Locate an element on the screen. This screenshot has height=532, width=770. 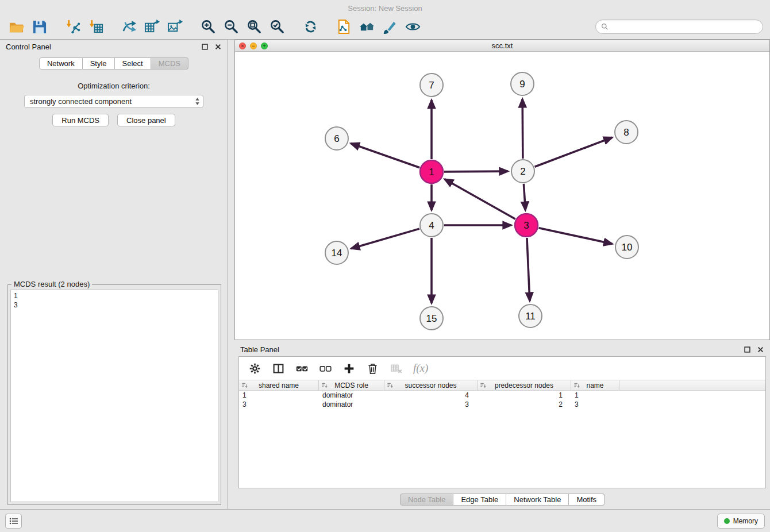
select-all-button is located at coordinates (302, 368).